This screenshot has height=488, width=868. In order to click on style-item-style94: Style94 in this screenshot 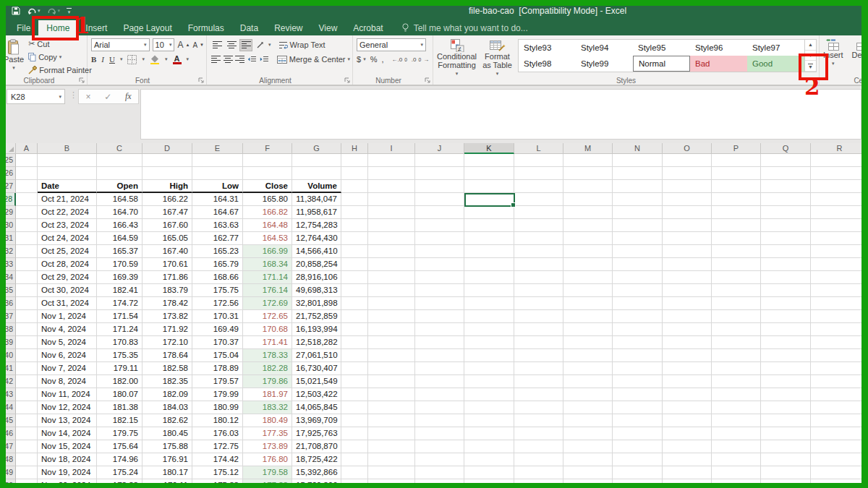, I will do `click(605, 48)`.